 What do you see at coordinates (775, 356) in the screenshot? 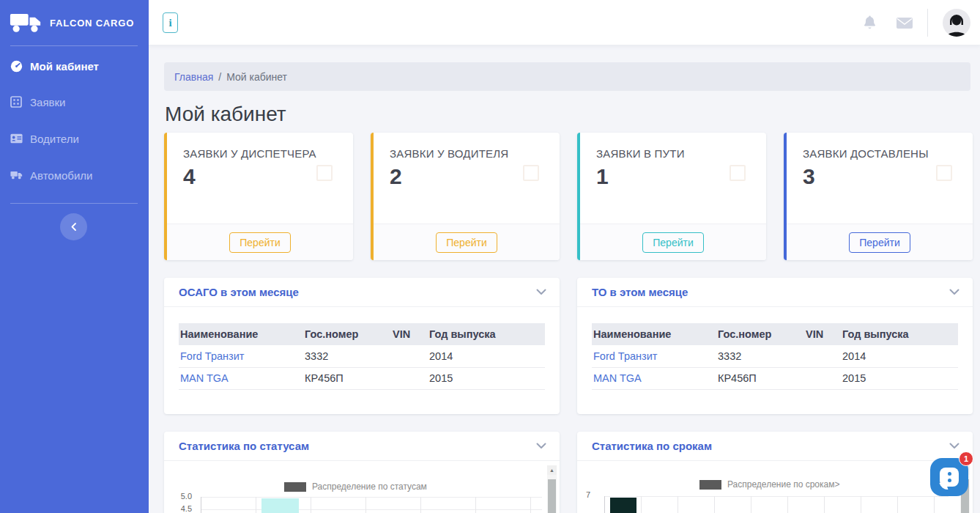
I see `to-table: Наименование Гос.номер VIN Год выпуска F…` at bounding box center [775, 356].